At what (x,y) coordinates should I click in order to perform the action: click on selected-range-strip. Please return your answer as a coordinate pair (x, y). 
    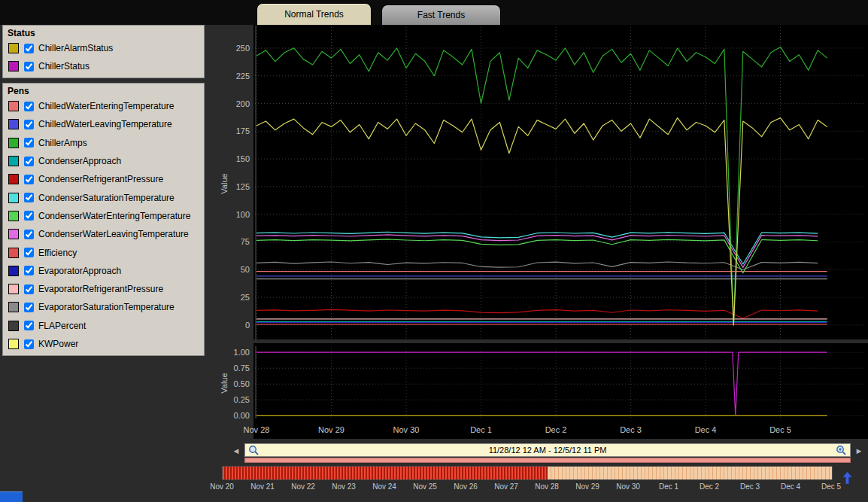
    Looking at the image, I should click on (548, 461).